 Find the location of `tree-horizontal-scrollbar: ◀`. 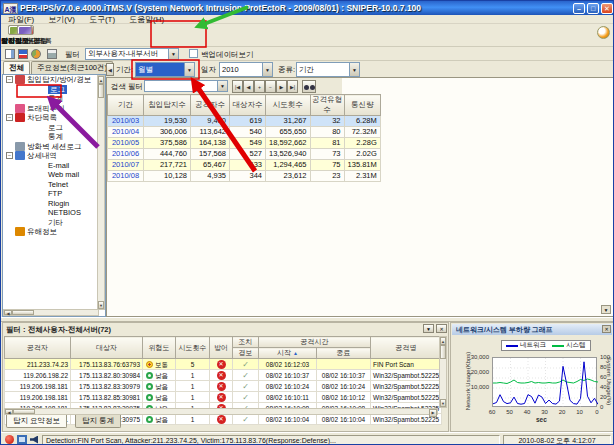

tree-horizontal-scrollbar: ◀ is located at coordinates (51, 312).